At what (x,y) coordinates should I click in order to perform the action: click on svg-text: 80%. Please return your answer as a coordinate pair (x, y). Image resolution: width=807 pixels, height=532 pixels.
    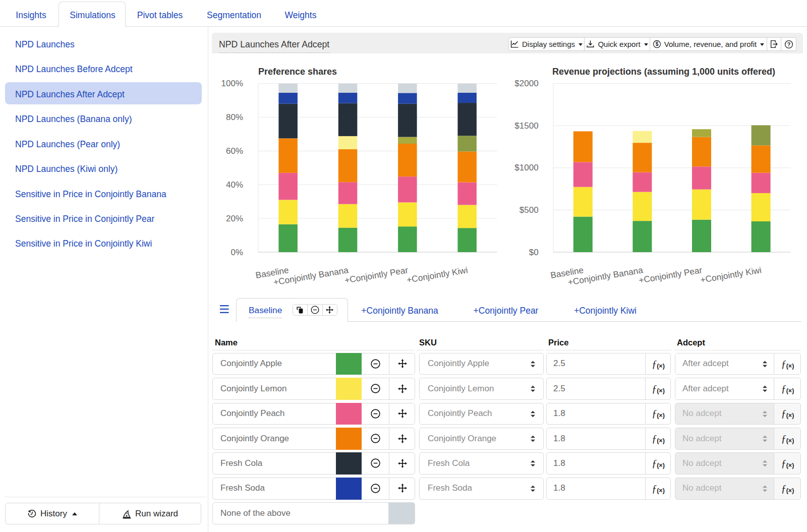
    Looking at the image, I should click on (235, 117).